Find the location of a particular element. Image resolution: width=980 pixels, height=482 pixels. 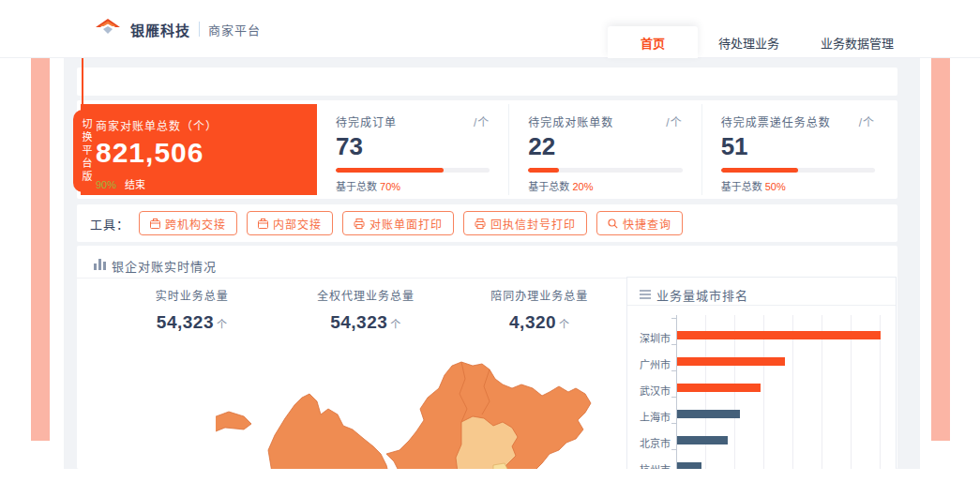

metric-label: 陪同办理业务总量 is located at coordinates (540, 294).